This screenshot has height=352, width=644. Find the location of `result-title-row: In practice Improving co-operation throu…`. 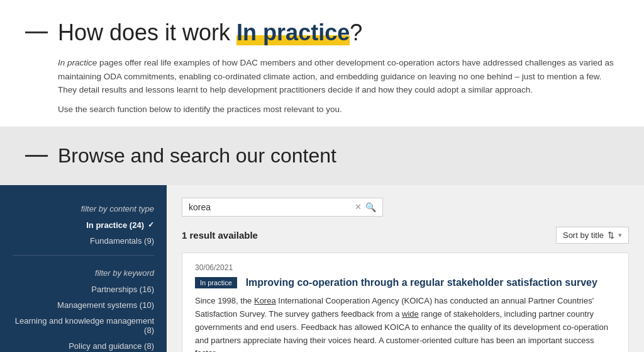

result-title-row: In practice Improving co-operation throu… is located at coordinates (405, 283).